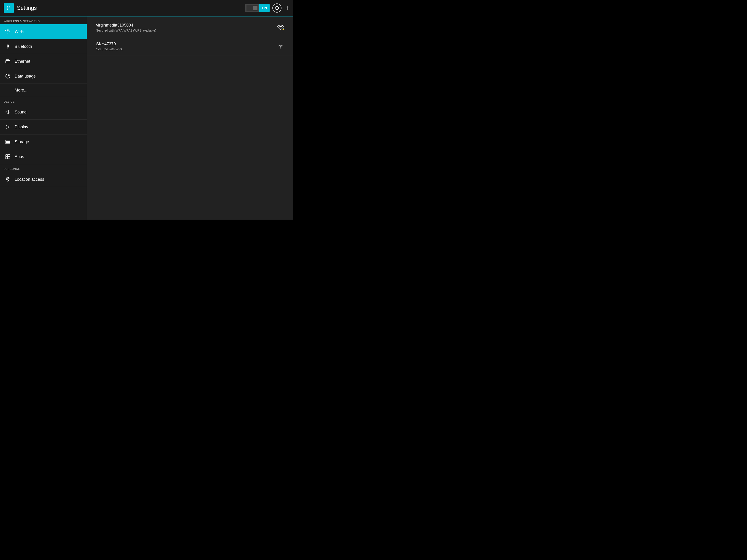  Describe the element at coordinates (43, 157) in the screenshot. I see `sidebar-item-apps: Apps` at that location.